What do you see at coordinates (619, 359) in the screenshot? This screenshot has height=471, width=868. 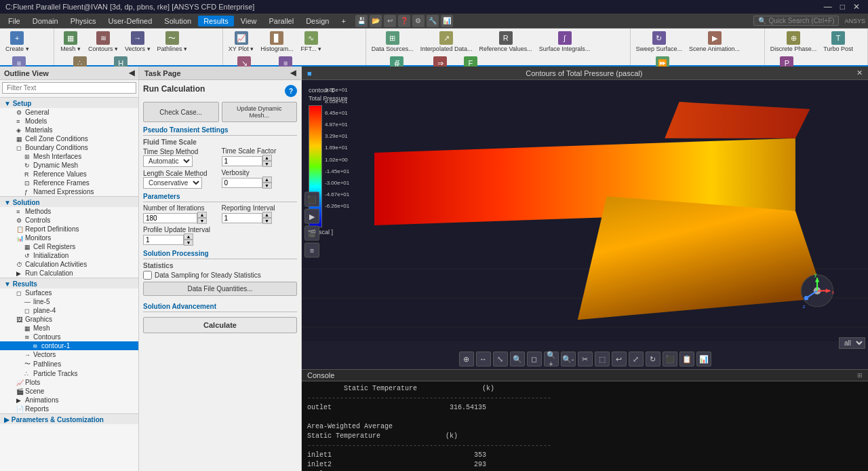 I see `vp-bottom-10: ↩` at bounding box center [619, 359].